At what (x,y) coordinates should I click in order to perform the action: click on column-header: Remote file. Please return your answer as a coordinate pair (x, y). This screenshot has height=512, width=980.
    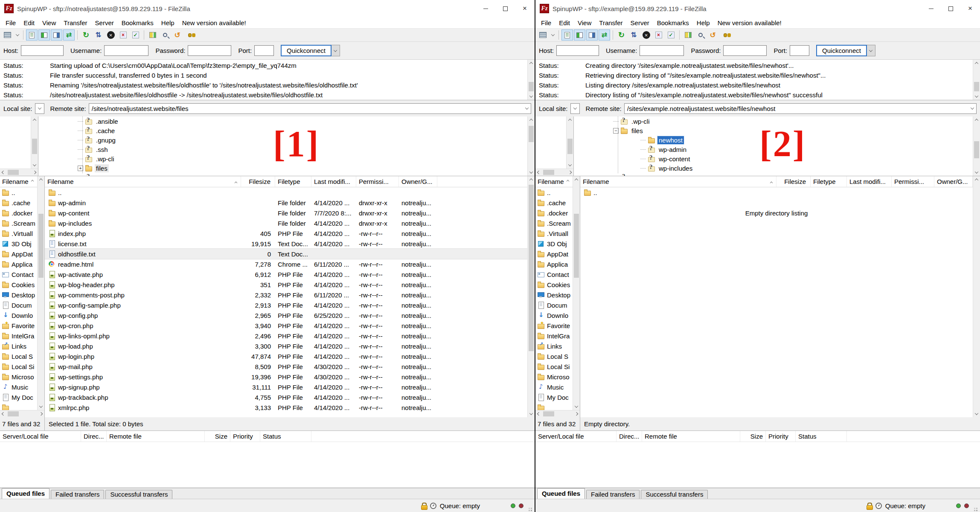
    Looking at the image, I should click on (691, 436).